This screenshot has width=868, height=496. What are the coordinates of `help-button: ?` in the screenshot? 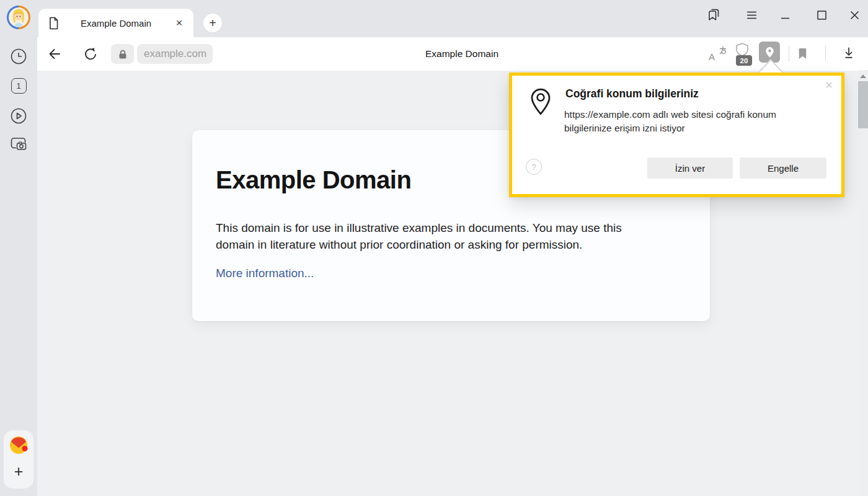 It's located at (534, 167).